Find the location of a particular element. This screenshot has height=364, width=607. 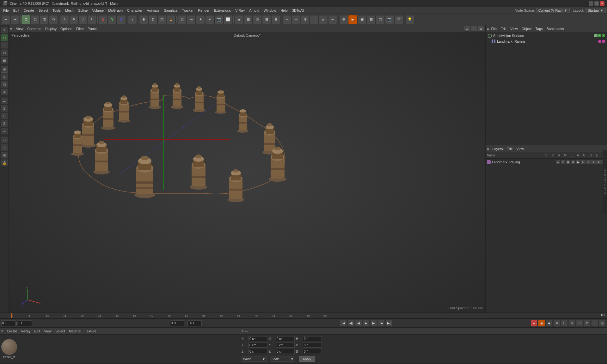

tl-prev-key-button: ◀| is located at coordinates (351, 323).